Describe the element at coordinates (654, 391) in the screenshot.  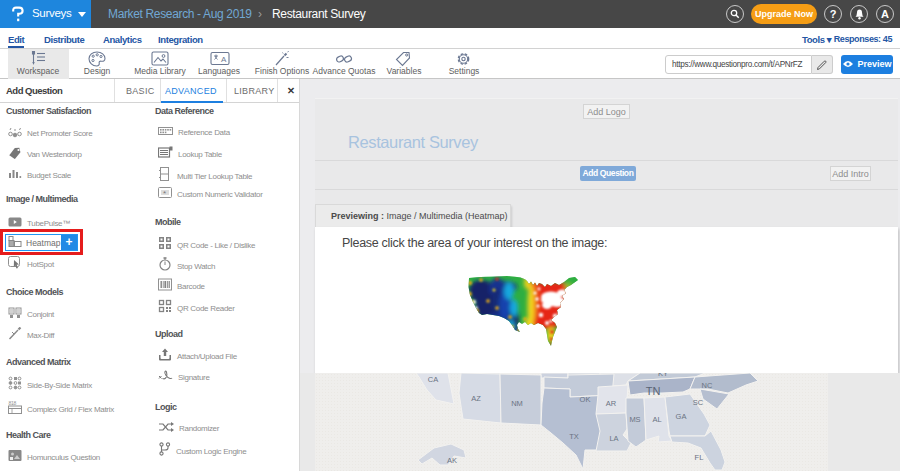
I see `svg-text: TN` at that location.